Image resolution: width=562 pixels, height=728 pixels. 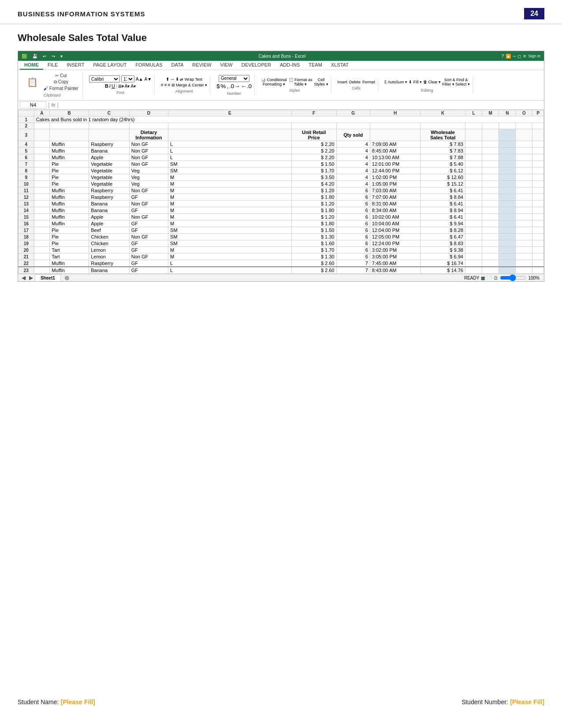 I want to click on cell-3f: Unit RetailPrice, so click(x=314, y=135).